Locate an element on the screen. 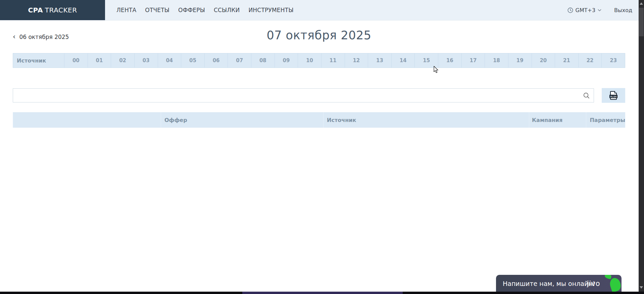 The height and width of the screenshot is (294, 644). hour-cell: 08 is located at coordinates (263, 60).